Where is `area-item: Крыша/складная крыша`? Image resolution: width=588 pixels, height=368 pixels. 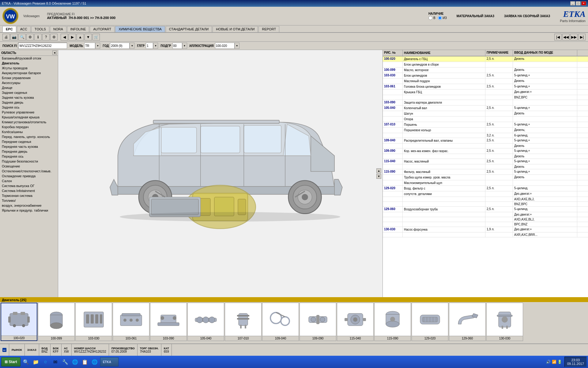 area-item: Крыша/складная крыша is located at coordinates (29, 117).